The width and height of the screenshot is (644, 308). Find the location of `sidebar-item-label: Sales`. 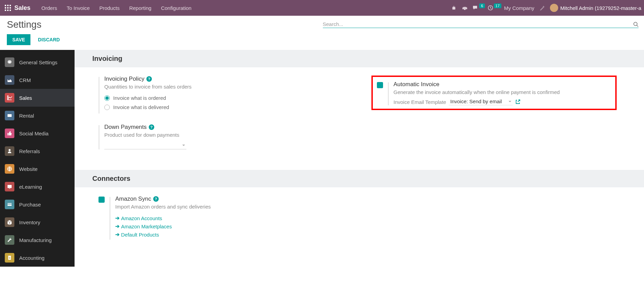

sidebar-item-label: Sales is located at coordinates (26, 98).